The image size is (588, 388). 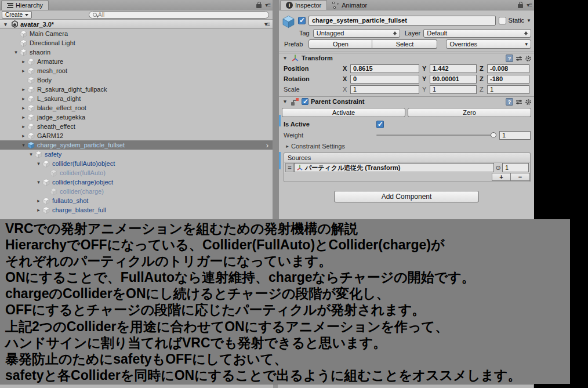 What do you see at coordinates (405, 44) in the screenshot?
I see `prefab-select-button: Select` at bounding box center [405, 44].